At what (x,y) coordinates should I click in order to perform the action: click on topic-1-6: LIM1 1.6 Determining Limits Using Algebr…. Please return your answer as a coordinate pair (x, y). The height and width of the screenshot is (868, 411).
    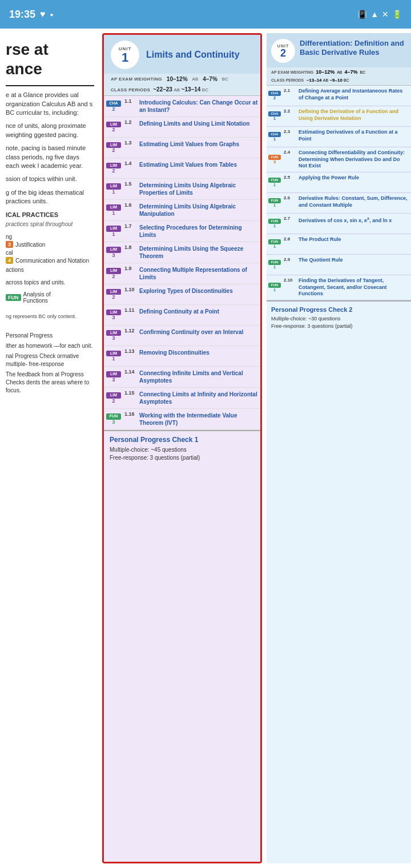
    Looking at the image, I should click on (182, 210).